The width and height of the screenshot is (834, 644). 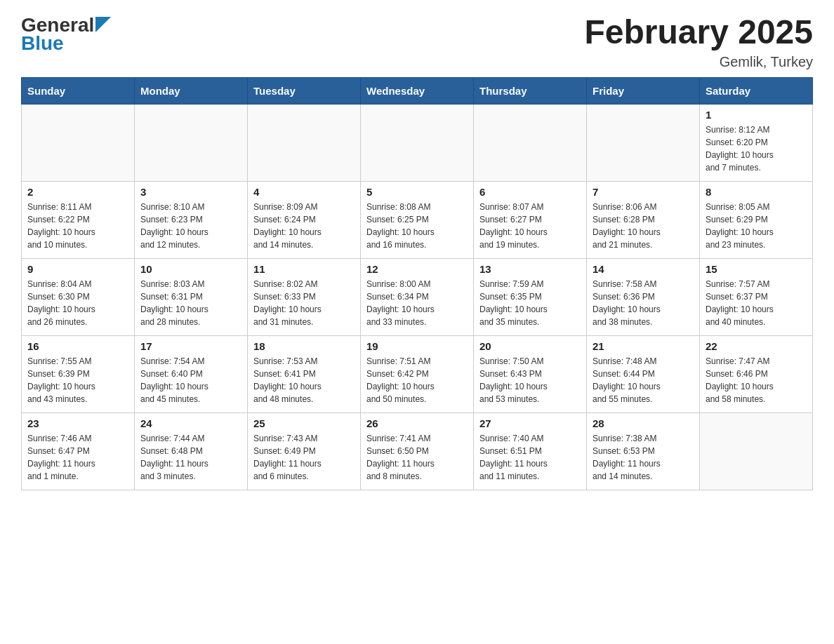 What do you see at coordinates (79, 374) in the screenshot?
I see `calendar-cell: 16Sunrise: 7:55 AMSunset: 6:39 PMDayligh…` at bounding box center [79, 374].